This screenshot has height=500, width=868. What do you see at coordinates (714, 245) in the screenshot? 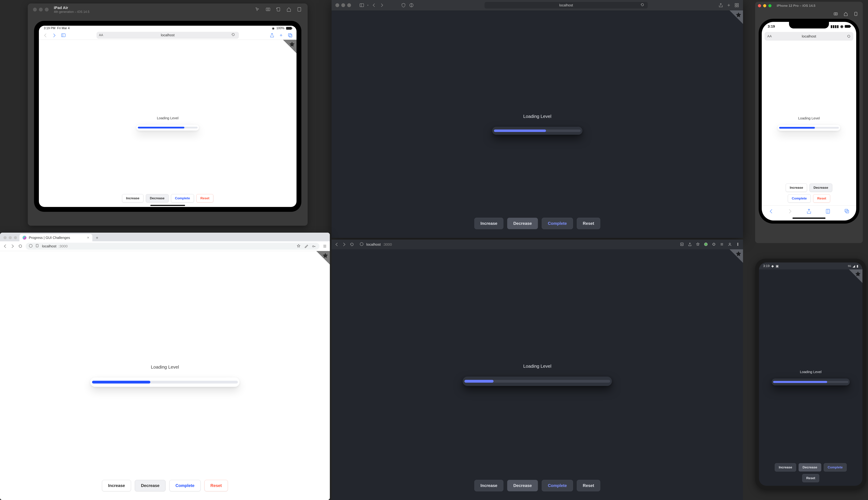
I see `extensions-icon` at bounding box center [714, 245].